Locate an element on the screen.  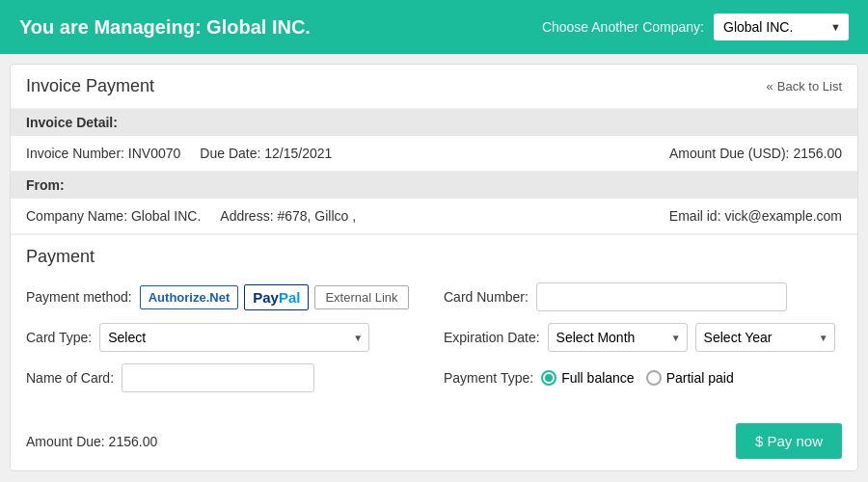
invoice-payment-header: Invoice Payment Back to List is located at coordinates (434, 87).